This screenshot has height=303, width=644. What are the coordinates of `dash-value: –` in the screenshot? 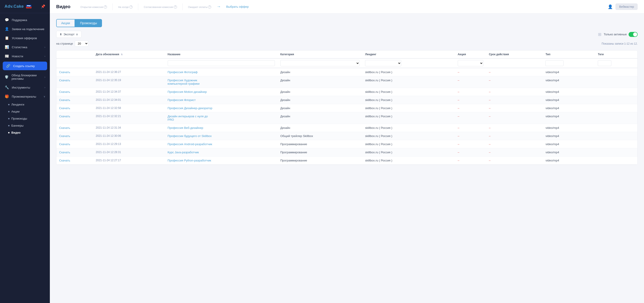 It's located at (458, 160).